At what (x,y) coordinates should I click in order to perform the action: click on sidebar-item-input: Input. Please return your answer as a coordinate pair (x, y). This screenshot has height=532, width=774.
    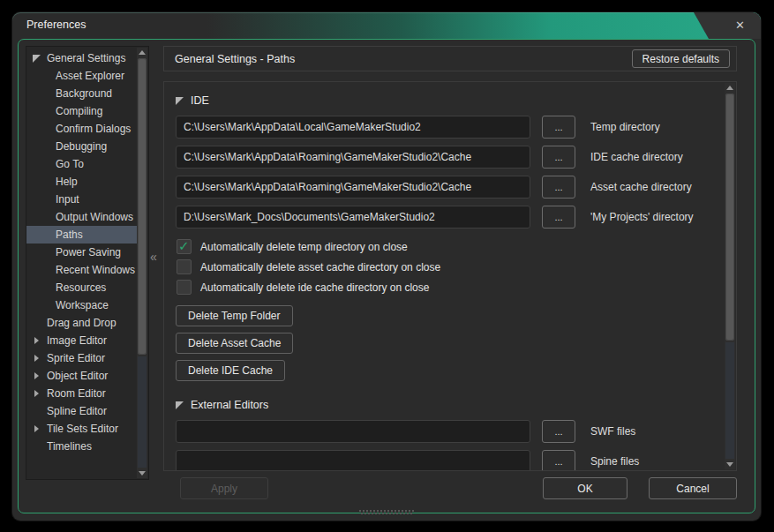
    Looking at the image, I should click on (81, 199).